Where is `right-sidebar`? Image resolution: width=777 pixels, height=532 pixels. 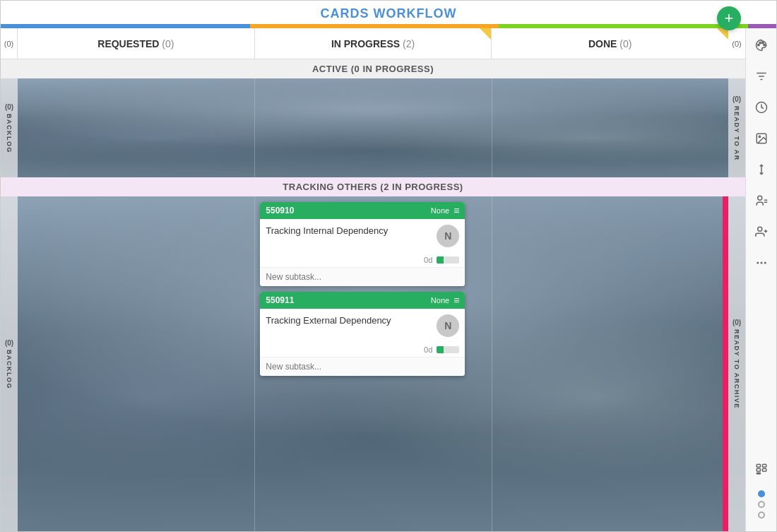 right-sidebar is located at coordinates (761, 280).